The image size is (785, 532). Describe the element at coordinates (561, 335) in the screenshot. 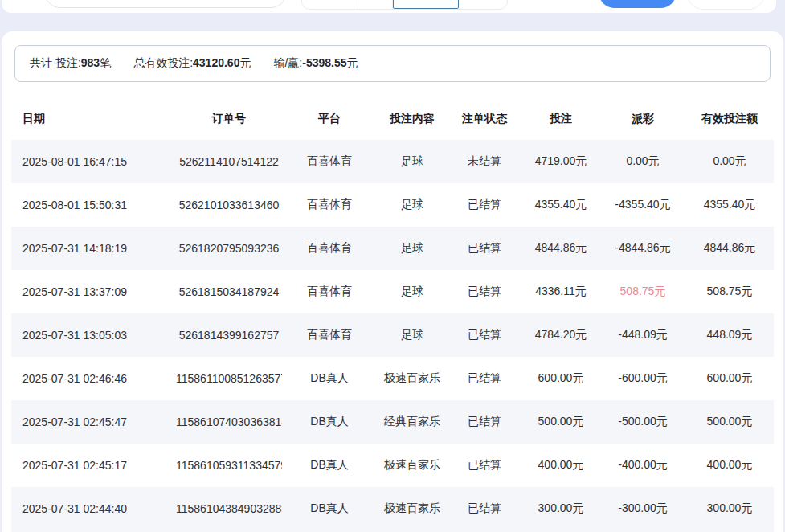

I see `cell-bet-amount: 4784.20元` at that location.